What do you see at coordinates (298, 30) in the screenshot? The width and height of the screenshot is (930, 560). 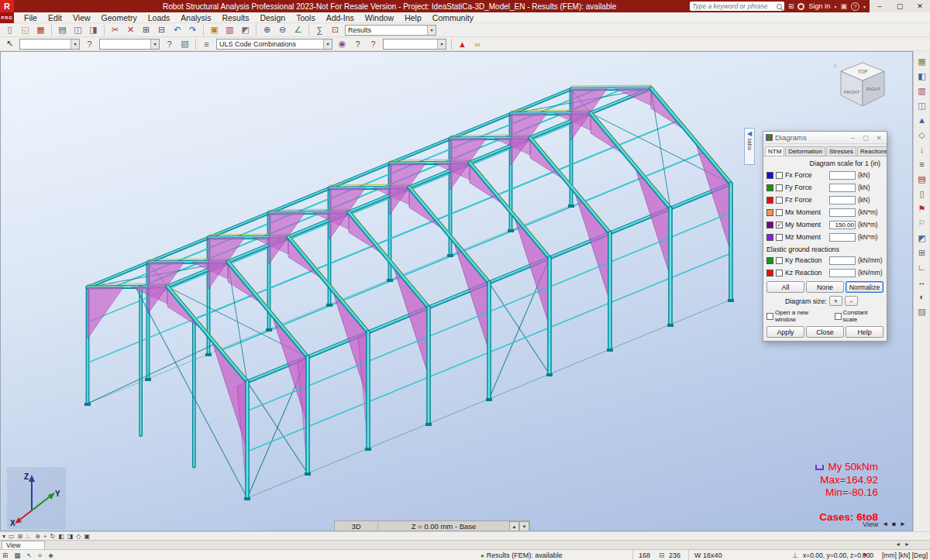 I see `measure-icon: ∠` at bounding box center [298, 30].